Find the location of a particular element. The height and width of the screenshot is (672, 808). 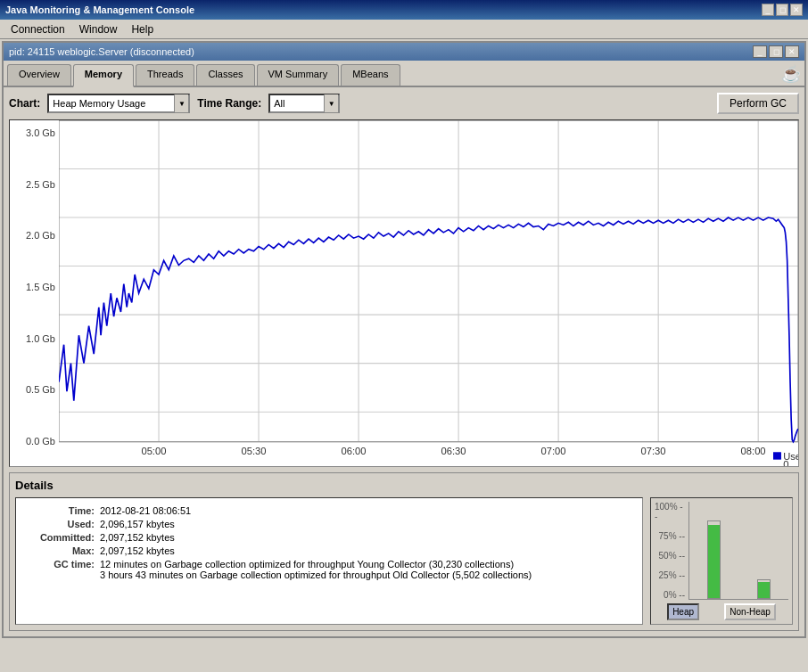

window-close-button: ✕ is located at coordinates (792, 52).